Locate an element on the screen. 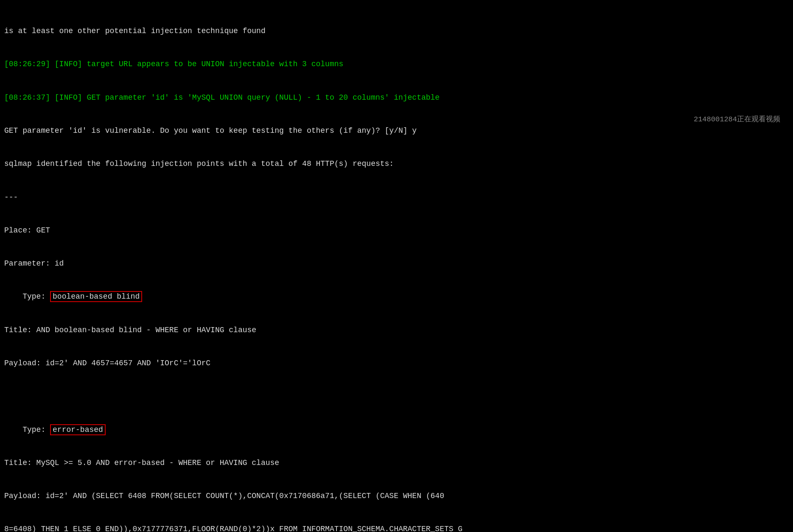 This screenshot has width=793, height=532. line-7: Place: GET is located at coordinates (396, 230).